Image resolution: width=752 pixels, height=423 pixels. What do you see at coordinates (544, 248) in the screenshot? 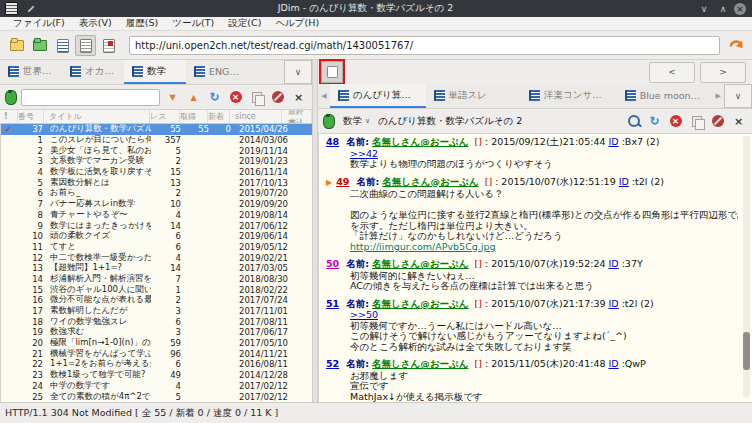
I see `url-link: http://iimgur.com/APvb5Cg.jpg` at bounding box center [544, 248].